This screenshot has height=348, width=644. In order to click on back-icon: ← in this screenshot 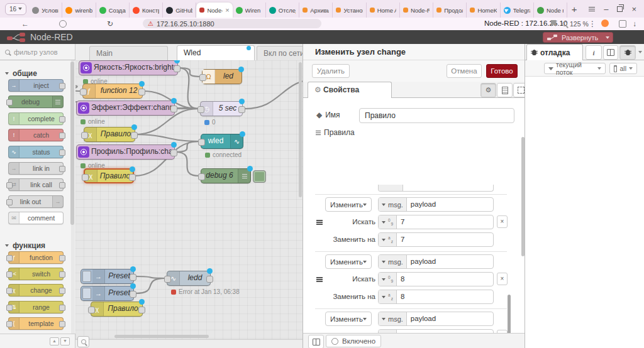, I will do `click(25, 24)`.